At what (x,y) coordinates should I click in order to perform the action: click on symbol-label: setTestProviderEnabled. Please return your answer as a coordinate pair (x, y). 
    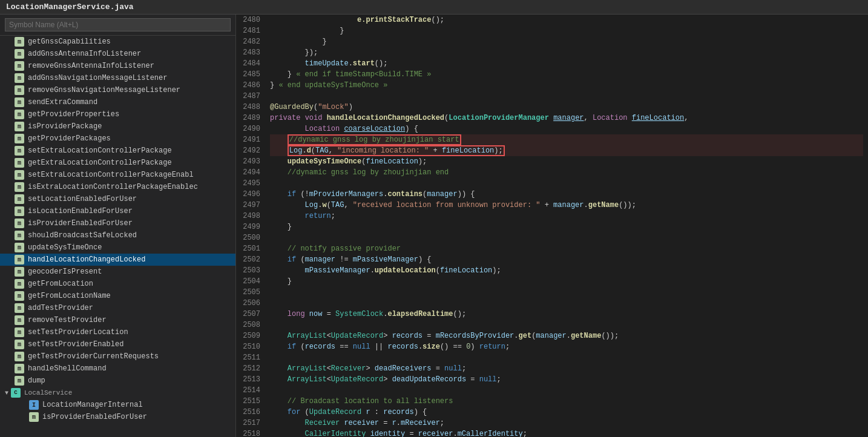
    Looking at the image, I should click on (76, 344).